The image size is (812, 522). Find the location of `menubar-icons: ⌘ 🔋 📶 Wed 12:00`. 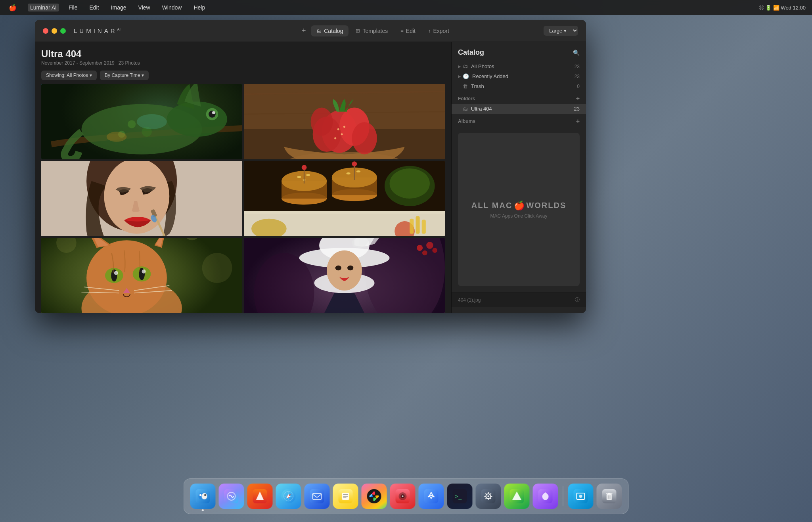

menubar-icons: ⌘ 🔋 📶 Wed 12:00 is located at coordinates (782, 8).